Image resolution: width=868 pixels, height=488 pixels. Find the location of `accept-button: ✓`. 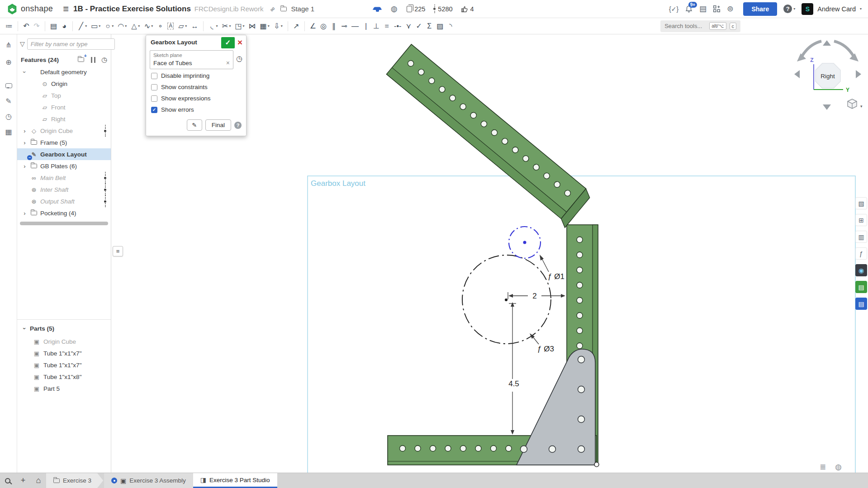

accept-button: ✓ is located at coordinates (228, 43).